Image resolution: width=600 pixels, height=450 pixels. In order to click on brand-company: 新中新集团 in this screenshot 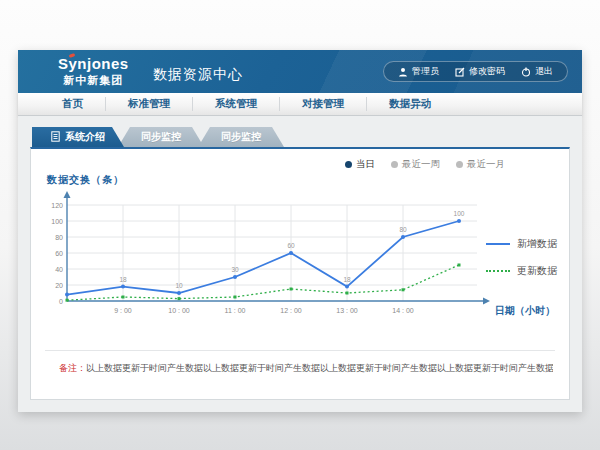, I will do `click(94, 80)`.